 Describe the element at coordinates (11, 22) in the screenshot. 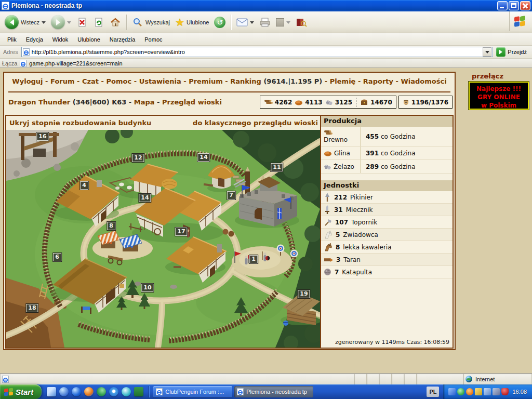

I see `back-icon` at that location.